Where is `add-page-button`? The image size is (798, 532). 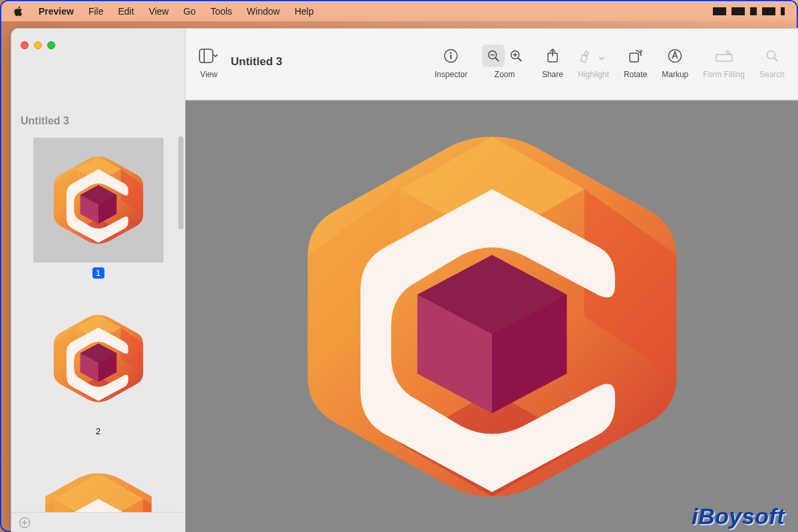 add-page-button is located at coordinates (25, 523).